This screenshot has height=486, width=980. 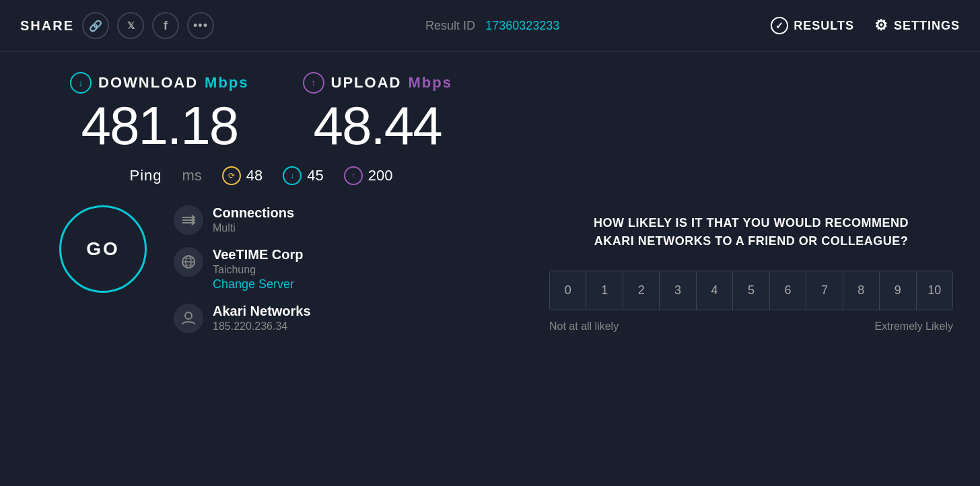 What do you see at coordinates (261, 269) in the screenshot?
I see `info-row: GO Con` at bounding box center [261, 269].